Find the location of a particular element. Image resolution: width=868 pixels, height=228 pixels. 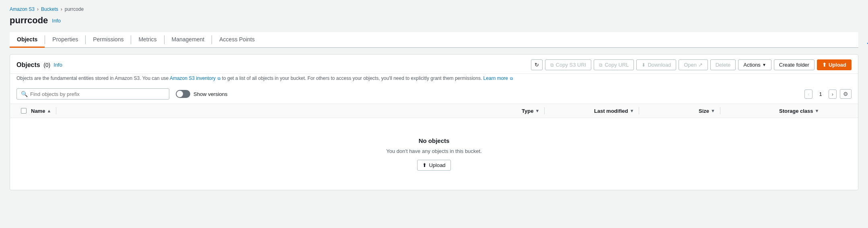

search-input is located at coordinates (97, 94).